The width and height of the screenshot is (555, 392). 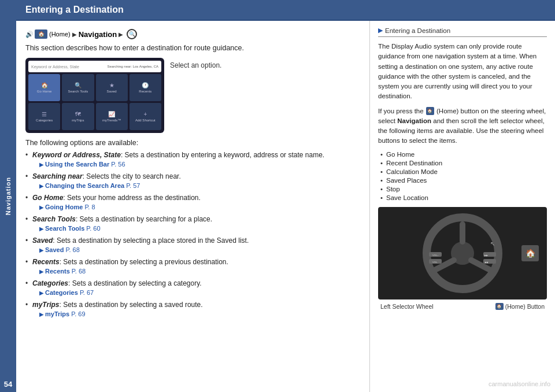 What do you see at coordinates (435, 262) in the screenshot?
I see `svg-text: VOL-` at bounding box center [435, 262].